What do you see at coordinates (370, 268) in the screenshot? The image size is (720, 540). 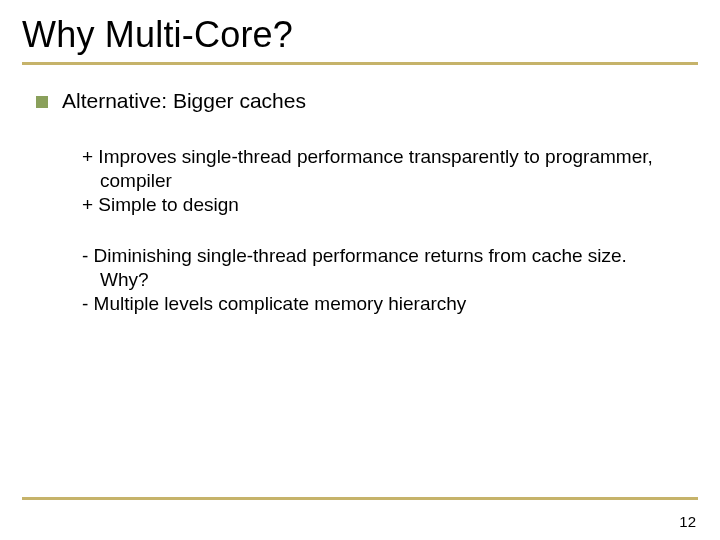 I see `con-line: - Diminishing single-thread performance …` at bounding box center [370, 268].